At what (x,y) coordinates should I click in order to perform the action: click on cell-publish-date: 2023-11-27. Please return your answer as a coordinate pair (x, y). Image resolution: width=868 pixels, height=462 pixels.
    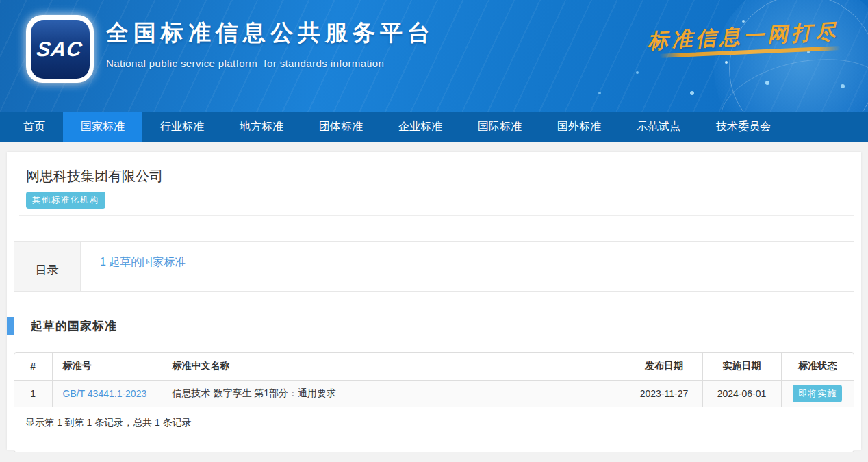
    Looking at the image, I should click on (664, 393).